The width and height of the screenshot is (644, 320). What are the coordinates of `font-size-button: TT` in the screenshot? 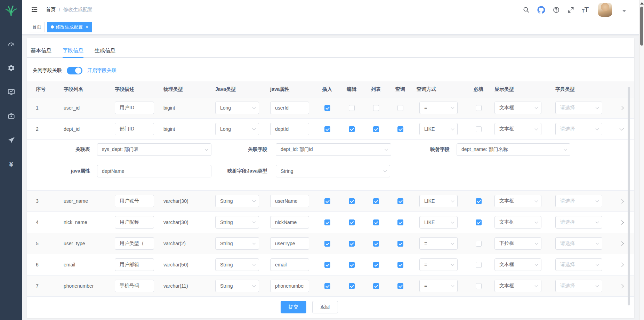 It's located at (585, 10).